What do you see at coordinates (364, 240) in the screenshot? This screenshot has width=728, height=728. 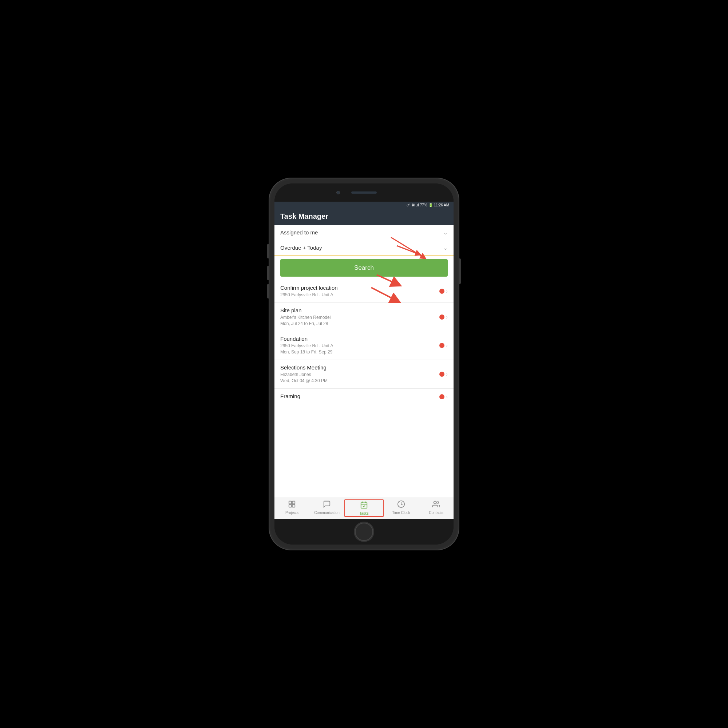 I see `filter-area: Assigned to me ⌄ Overdue + Today ⌄` at bounding box center [364, 240].